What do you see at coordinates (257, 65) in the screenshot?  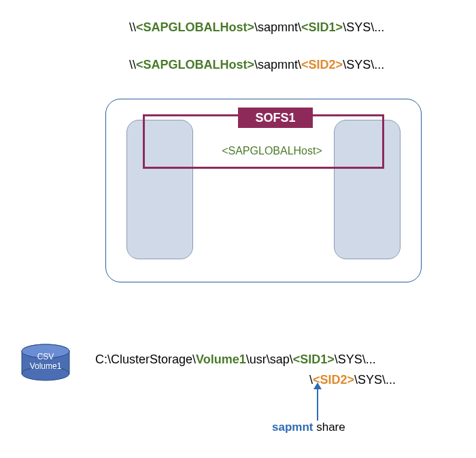 I see `unc-path-sid2: \\<SAPGLOBALHost>\sapmnt\<SID2>\SYS\...` at bounding box center [257, 65].